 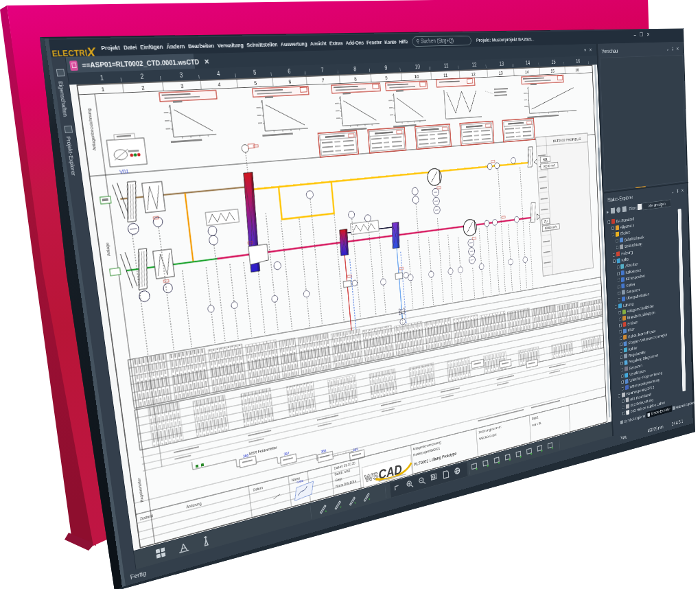 What do you see at coordinates (355, 80) in the screenshot?
I see `svg-text: 8` at bounding box center [355, 80].